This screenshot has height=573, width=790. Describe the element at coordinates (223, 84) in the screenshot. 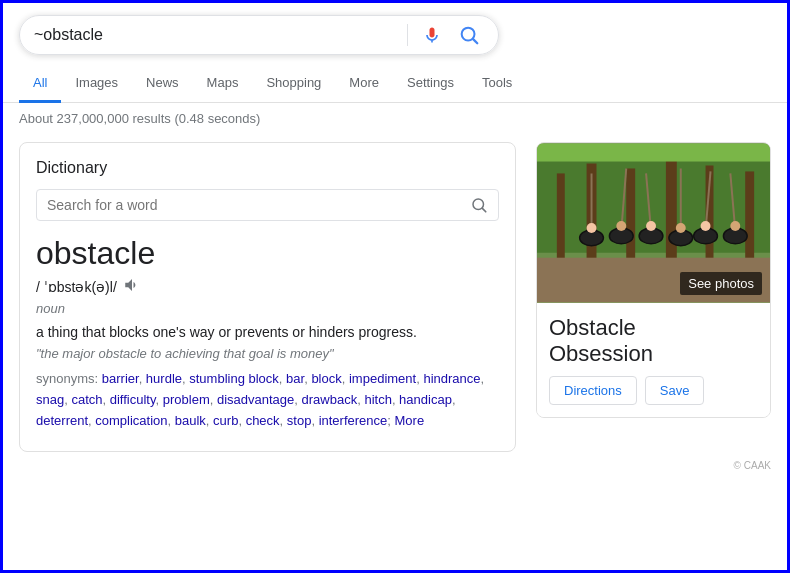

I see `tab-maps: Maps` at that location.